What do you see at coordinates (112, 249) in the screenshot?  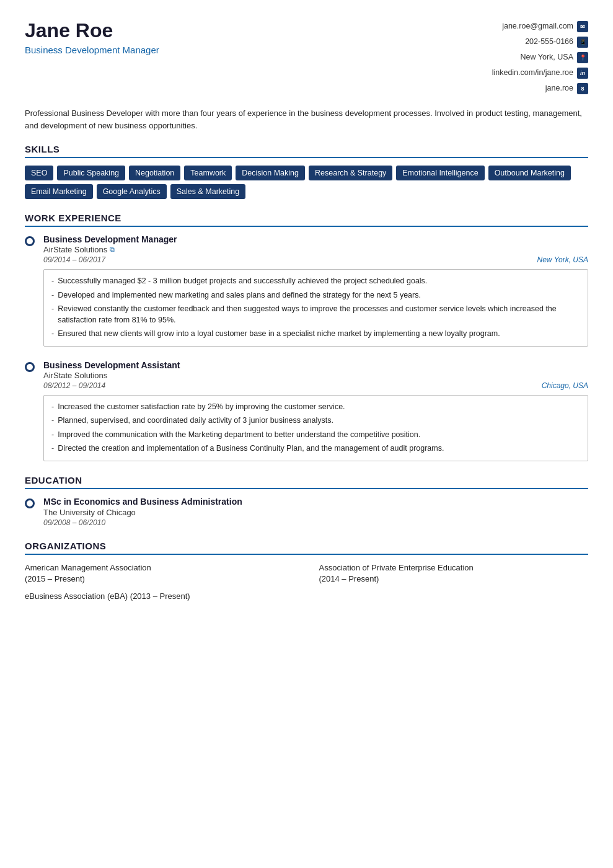 I see `external-link-icon: ⧉` at bounding box center [112, 249].